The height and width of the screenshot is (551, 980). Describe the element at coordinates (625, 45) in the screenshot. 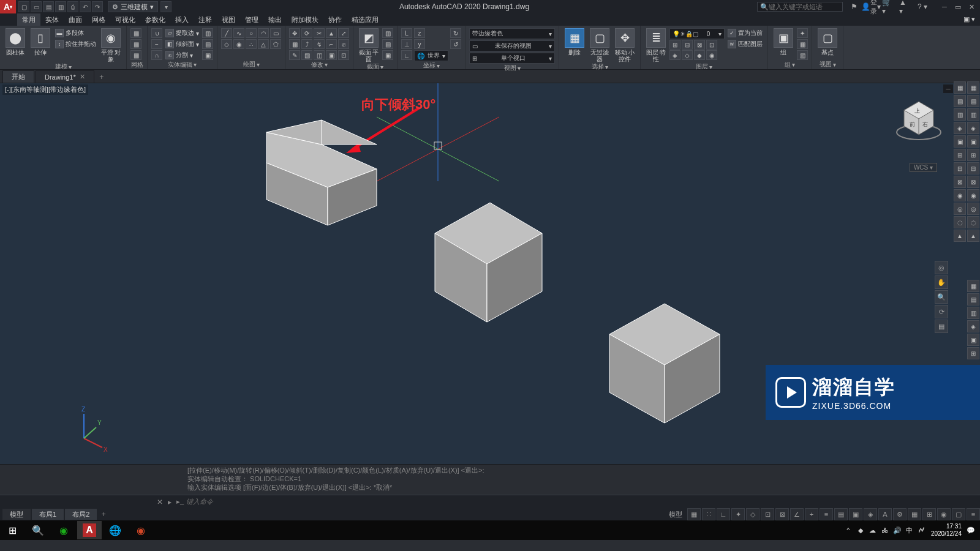

I see `gizmo-button: ✥移动 小控件` at that location.